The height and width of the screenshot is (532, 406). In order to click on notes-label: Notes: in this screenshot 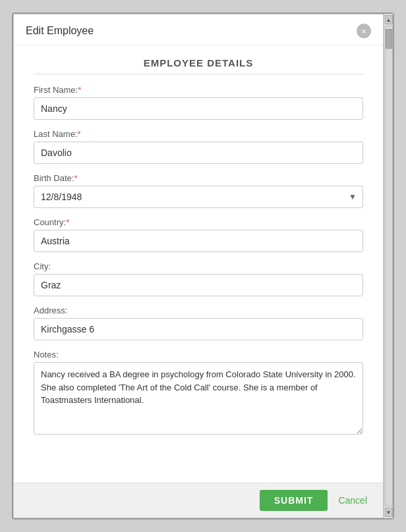, I will do `click(198, 354)`.